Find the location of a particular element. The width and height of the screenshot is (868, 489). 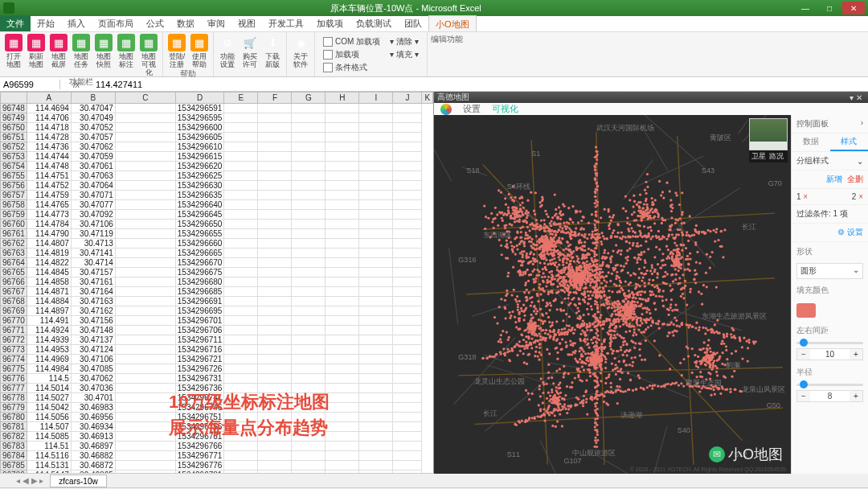

ribbon-地图标注: ▦地图标注 is located at coordinates (126, 51).